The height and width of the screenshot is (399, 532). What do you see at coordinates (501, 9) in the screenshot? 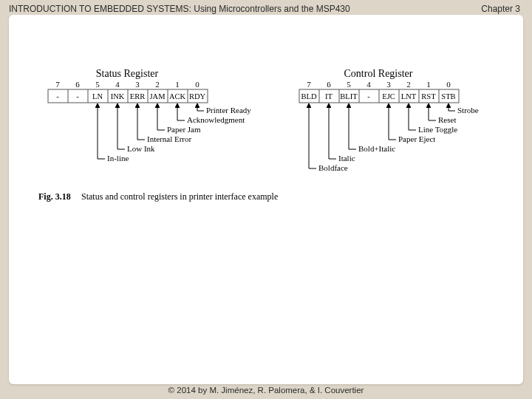
I see `chapter-label: Chapter 3` at bounding box center [501, 9].